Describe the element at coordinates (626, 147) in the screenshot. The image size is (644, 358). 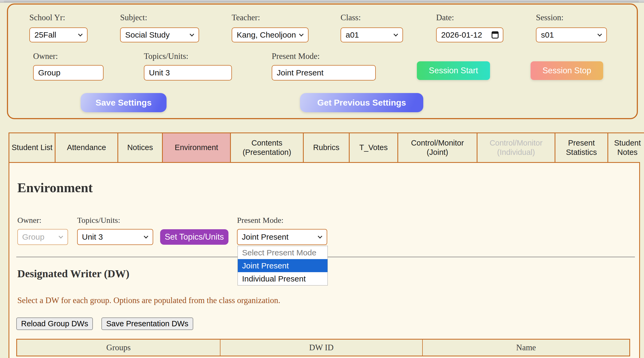
I see `tab-student-notes: Student Notes` at that location.